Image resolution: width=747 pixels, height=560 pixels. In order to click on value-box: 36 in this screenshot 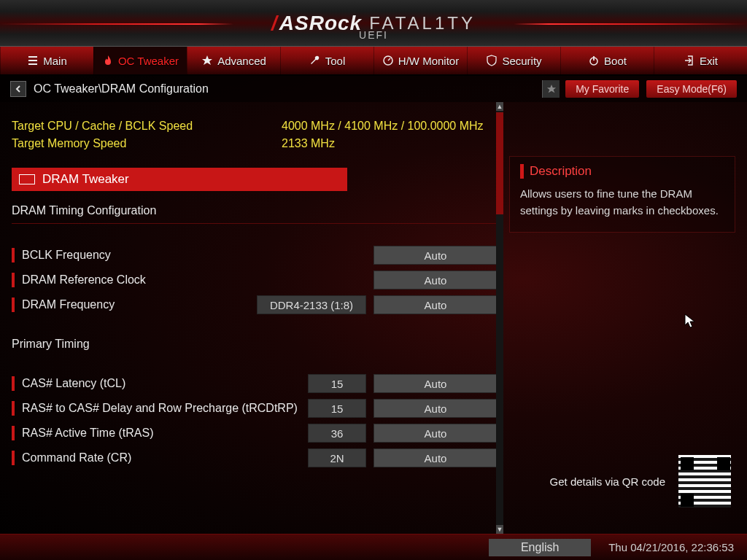, I will do `click(337, 433)`.